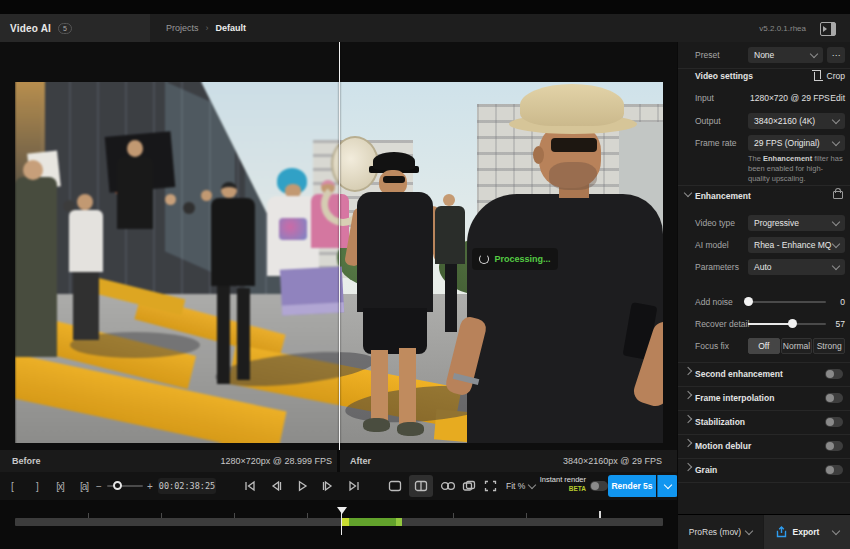  Describe the element at coordinates (764, 374) in the screenshot. I see `section-second-enhancement: Second enhancement` at that location.